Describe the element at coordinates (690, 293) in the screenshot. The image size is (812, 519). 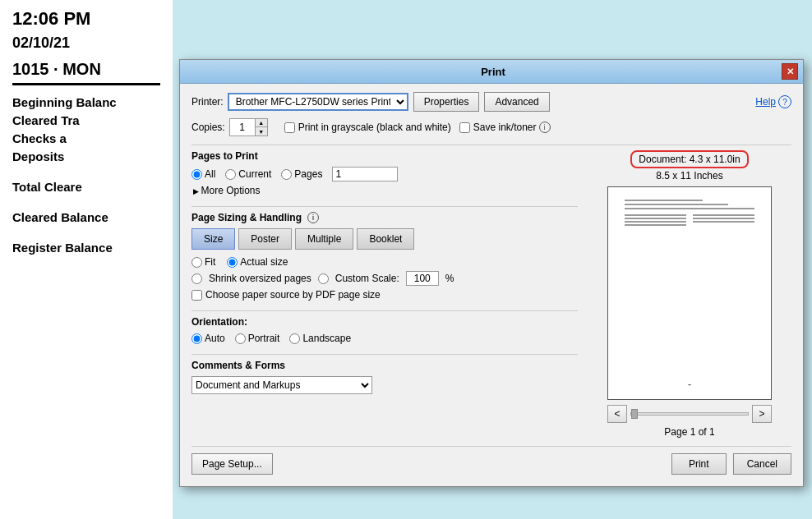
I see `preview-box: -` at that location.